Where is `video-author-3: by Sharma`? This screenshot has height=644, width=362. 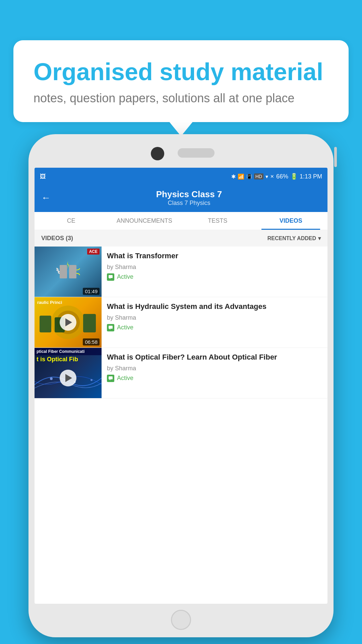
video-author-3: by Sharma is located at coordinates (215, 368).